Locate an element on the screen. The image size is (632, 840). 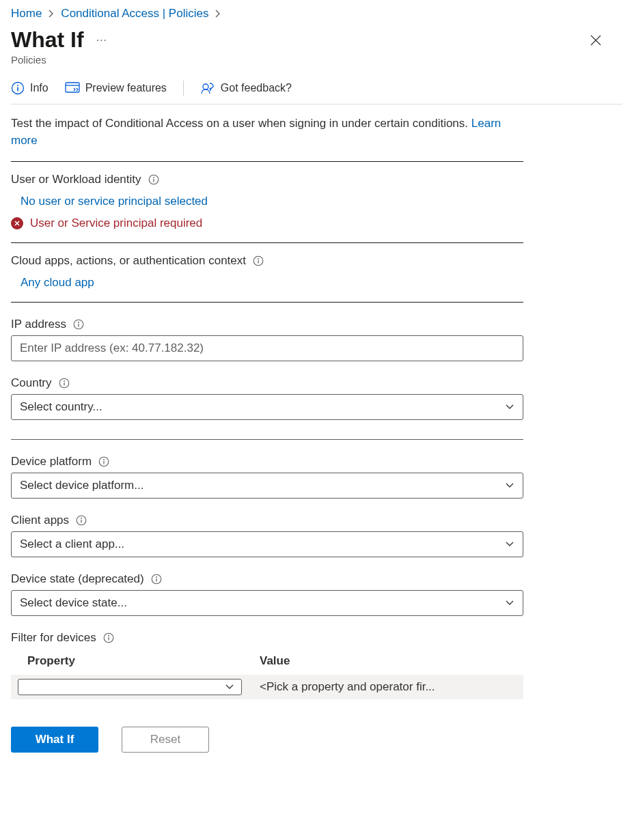
filter-header: Property Value is located at coordinates (267, 661).